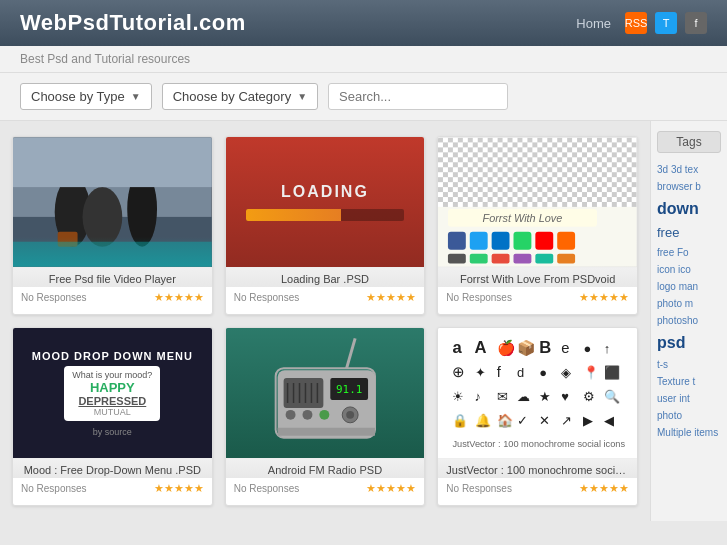  What do you see at coordinates (112, 401) in the screenshot?
I see `mood-depressed: DEPRESSED` at bounding box center [112, 401].